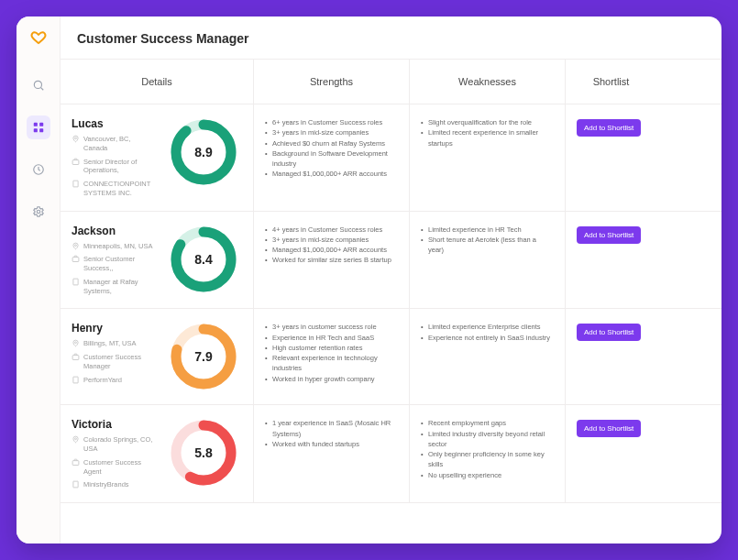 Image resolution: width=738 pixels, height=560 pixels. What do you see at coordinates (114, 287) in the screenshot?
I see `candidate-company: Manager at Rafay Systems,` at bounding box center [114, 287].